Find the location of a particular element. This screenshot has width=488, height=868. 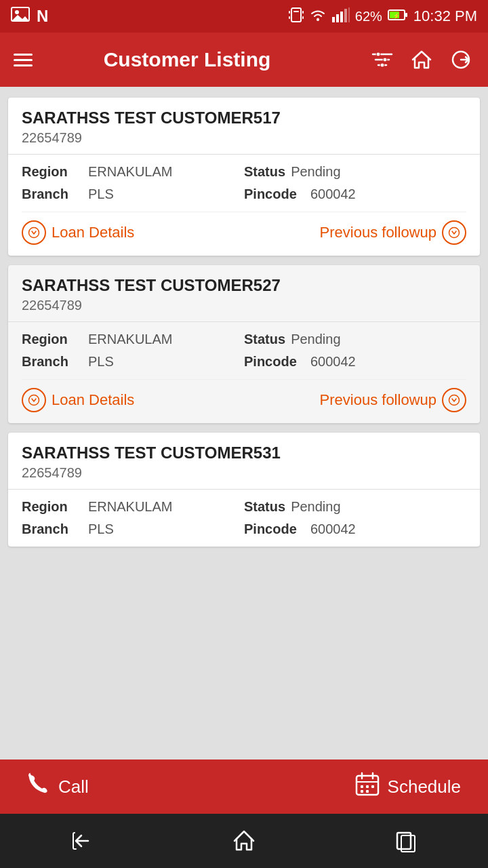

filter-button is located at coordinates (382, 60).